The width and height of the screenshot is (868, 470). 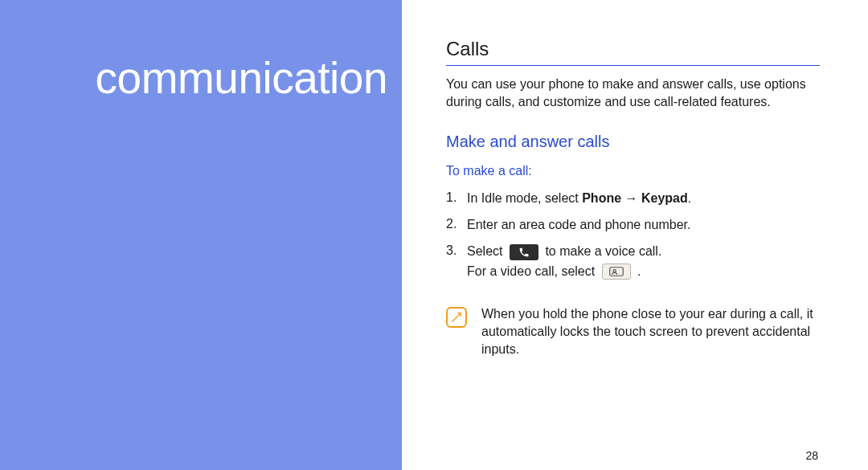 I want to click on chapter-title: communication, so click(x=194, y=78).